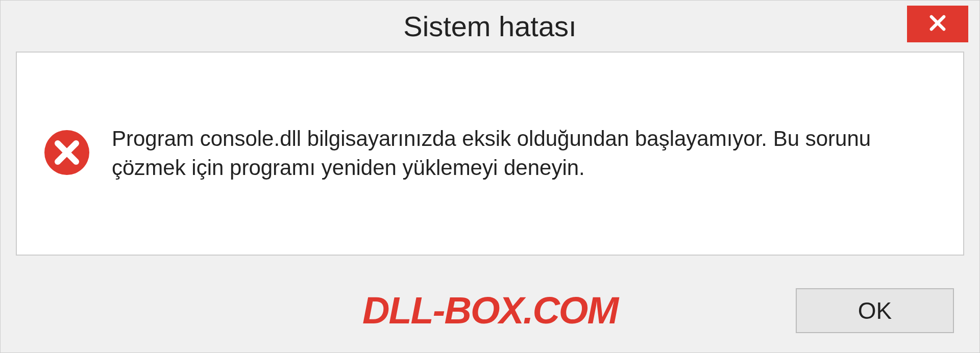 The image size is (980, 353). I want to click on ok-button: OK, so click(875, 311).